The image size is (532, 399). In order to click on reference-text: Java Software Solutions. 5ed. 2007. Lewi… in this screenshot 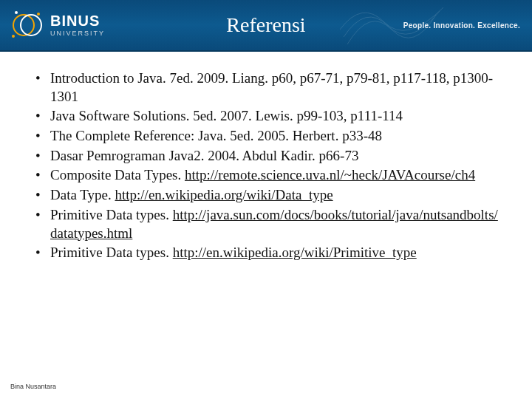, I will do `click(226, 115)`.